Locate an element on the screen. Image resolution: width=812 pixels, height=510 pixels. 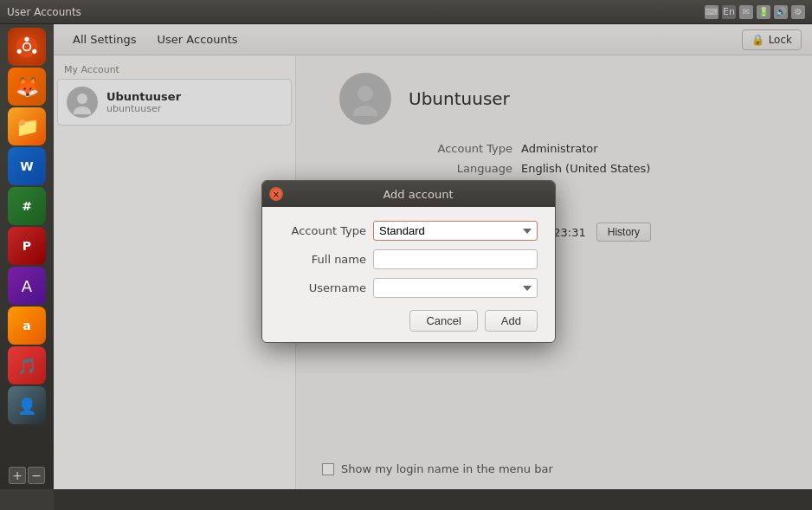
sidebar-add-button: + is located at coordinates (17, 475).